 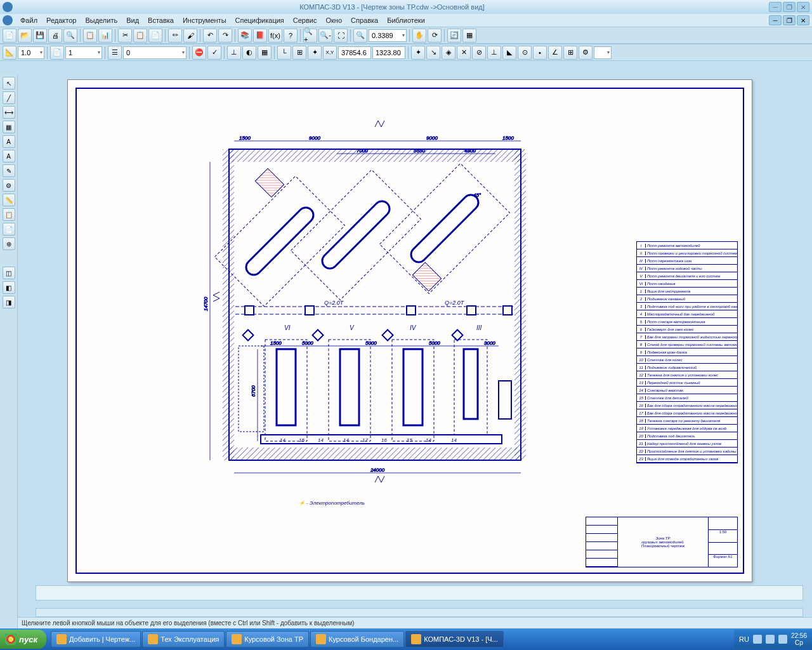 I want to click on scrollbar-horizontal, so click(x=419, y=613).